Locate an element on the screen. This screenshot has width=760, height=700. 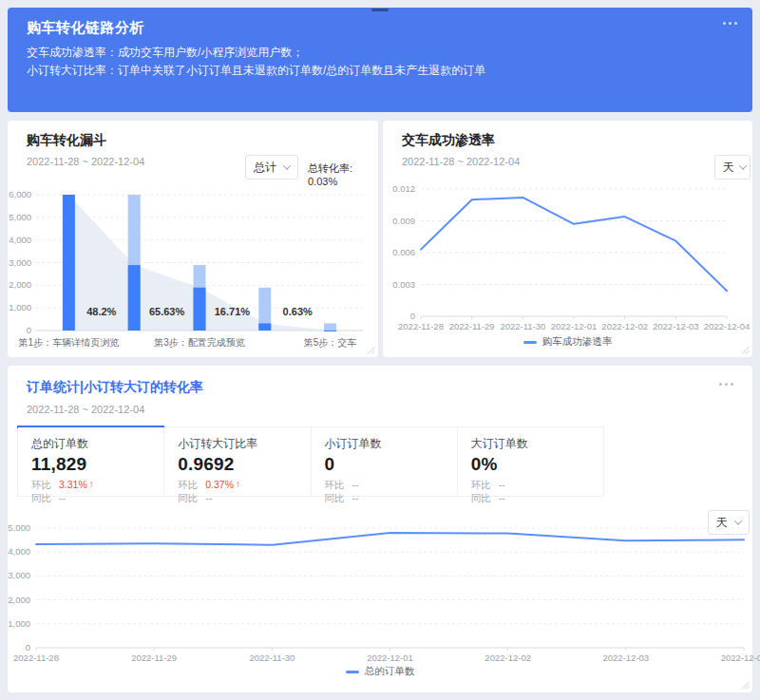
svg-text: 0.009 is located at coordinates (404, 220).